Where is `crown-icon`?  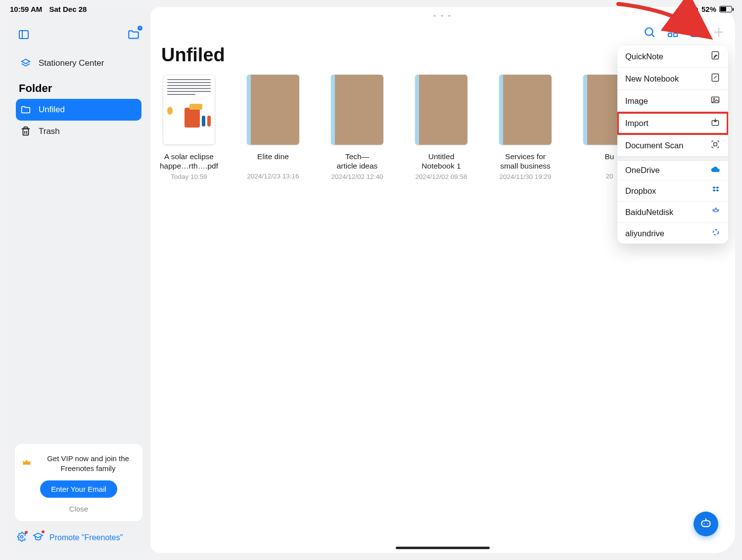
crown-icon is located at coordinates (27, 464).